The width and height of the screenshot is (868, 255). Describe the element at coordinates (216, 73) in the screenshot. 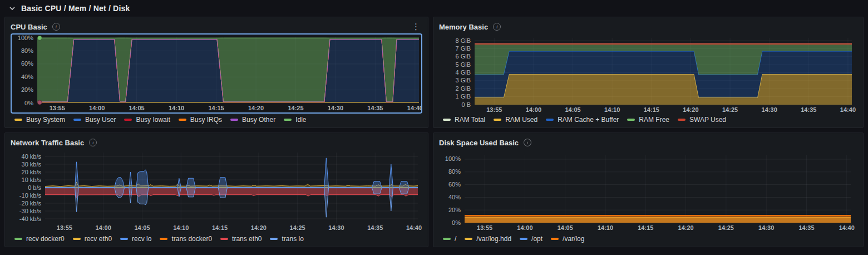

I see `cpu-chart: 0%20%40%60%80%100%13:5514:0014:0514:1014…` at that location.